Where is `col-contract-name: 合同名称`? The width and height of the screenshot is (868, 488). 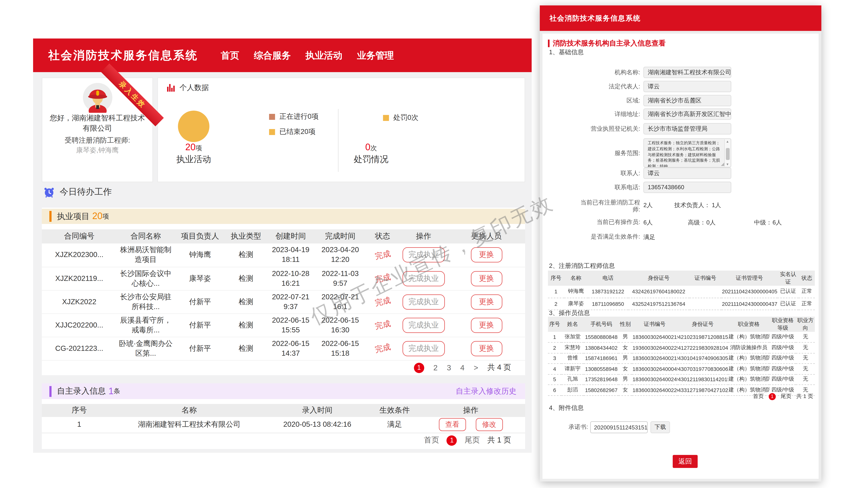 col-contract-name: 合同名称 is located at coordinates (146, 236).